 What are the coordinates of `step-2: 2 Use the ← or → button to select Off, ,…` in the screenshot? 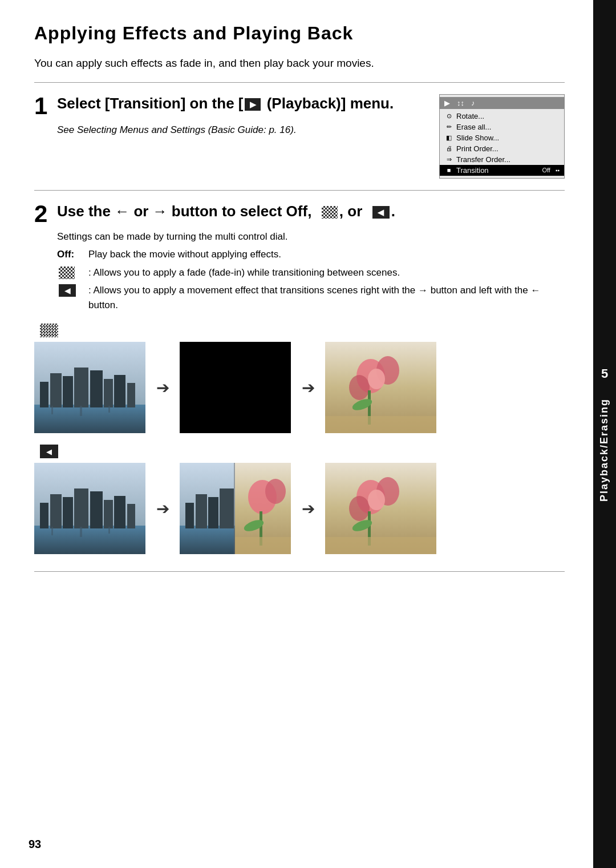 It's located at (299, 257).